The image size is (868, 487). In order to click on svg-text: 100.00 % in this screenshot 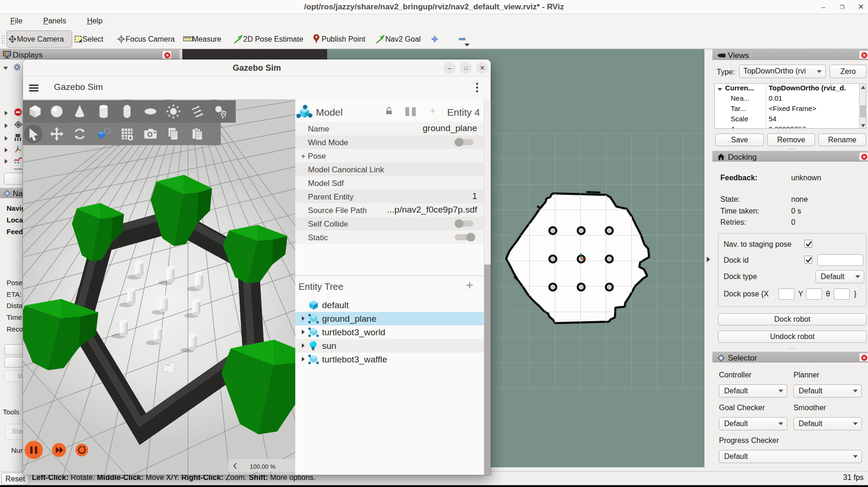, I will do `click(262, 466)`.